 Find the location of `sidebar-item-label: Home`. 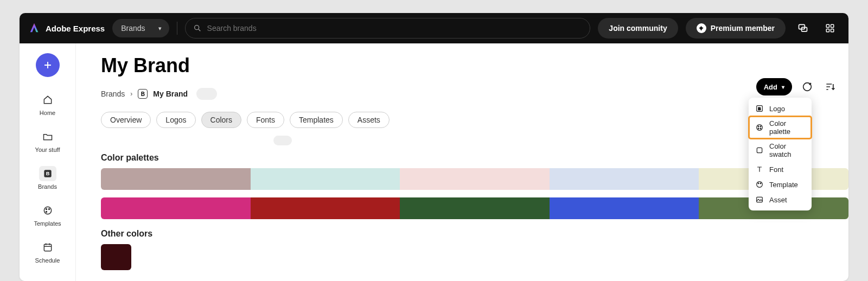

sidebar-item-label: Home is located at coordinates (48, 113).